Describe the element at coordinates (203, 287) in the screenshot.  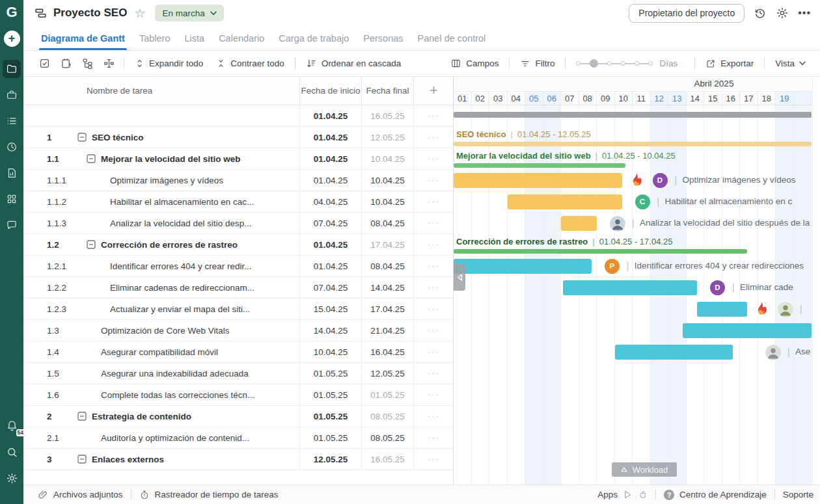
I see `task-name: Eliminar cadenas de redireccionam...` at that location.